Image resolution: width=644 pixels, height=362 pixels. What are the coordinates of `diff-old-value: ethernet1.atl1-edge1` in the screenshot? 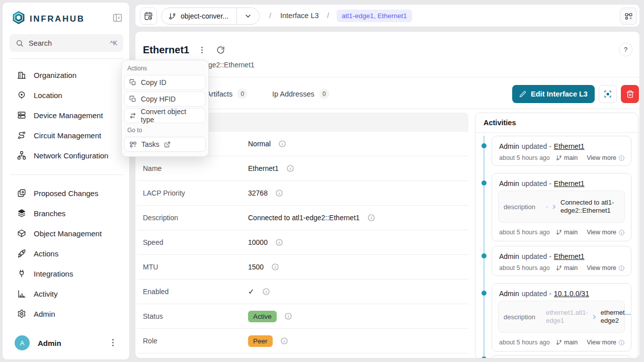 It's located at (567, 317).